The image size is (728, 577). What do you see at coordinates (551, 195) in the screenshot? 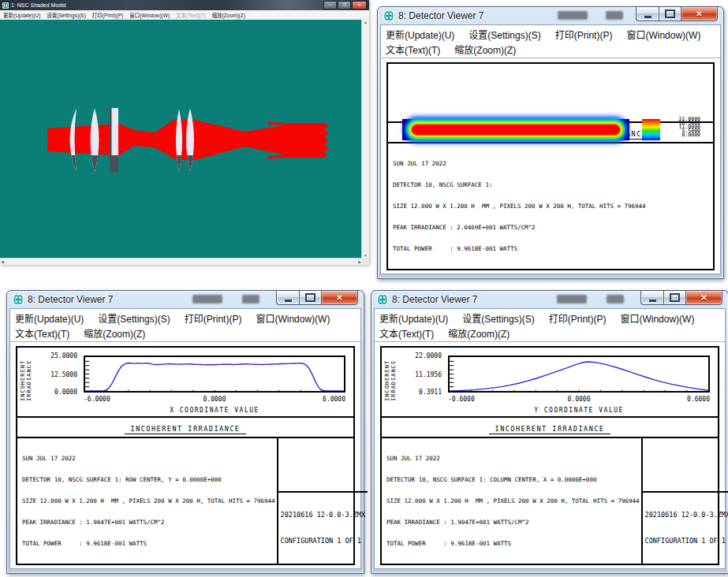
I see `zemax-footer: DETECTOR IMAGE: INCOHERENT IRRADIANCE SU…` at bounding box center [551, 195].